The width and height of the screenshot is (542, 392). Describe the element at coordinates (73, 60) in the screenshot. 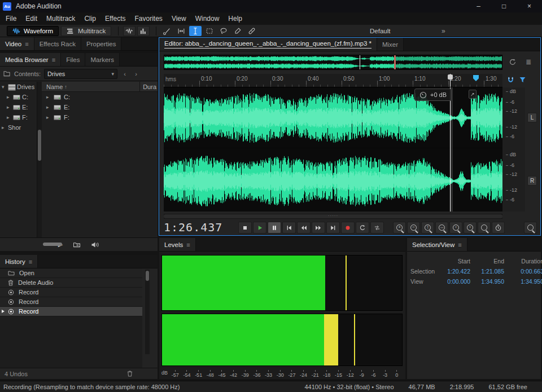

I see `tab-files: Files` at that location.